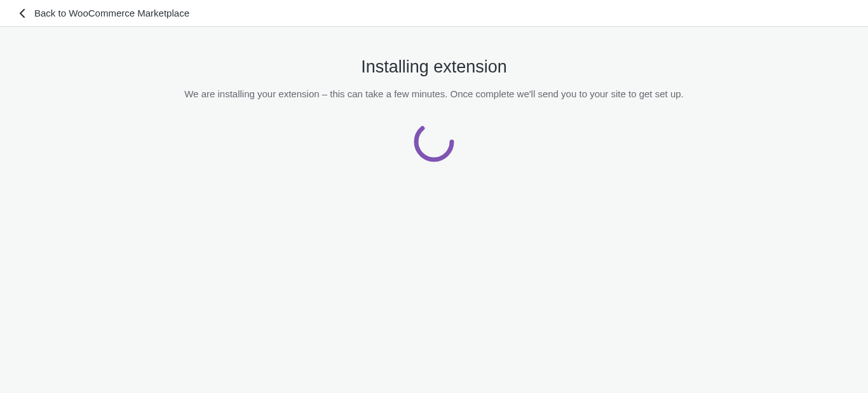  Describe the element at coordinates (434, 94) in the screenshot. I see `page-description: We are installing your extension – this …` at that location.